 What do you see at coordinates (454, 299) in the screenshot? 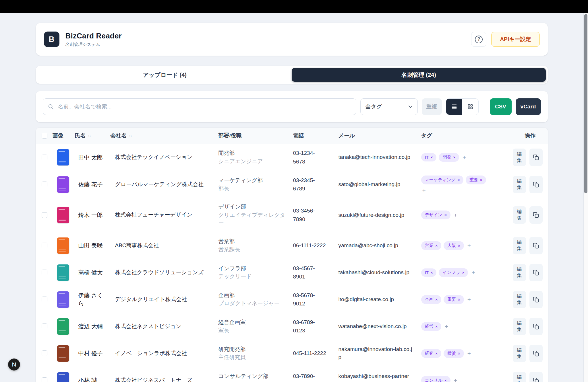
I see `tag-pill: 重要×` at bounding box center [454, 299].